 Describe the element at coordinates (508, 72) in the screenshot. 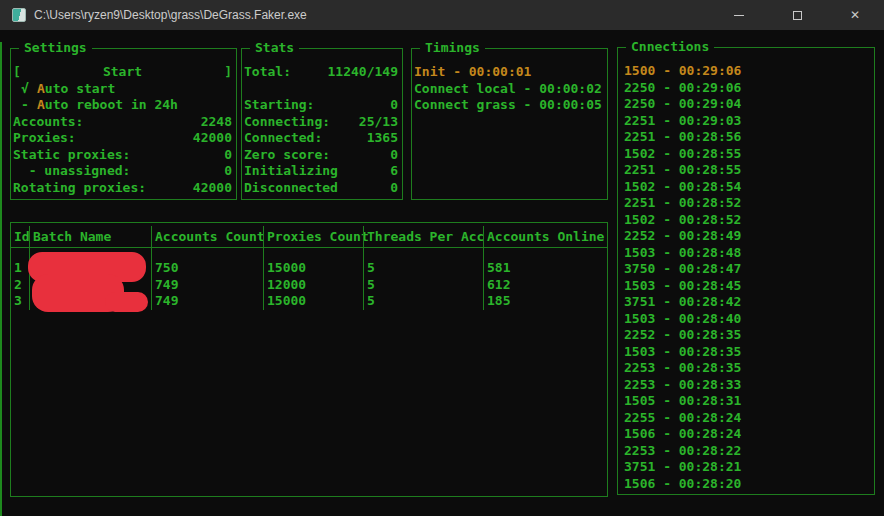

I see `timing-entry: Init - 00:00:01` at that location.